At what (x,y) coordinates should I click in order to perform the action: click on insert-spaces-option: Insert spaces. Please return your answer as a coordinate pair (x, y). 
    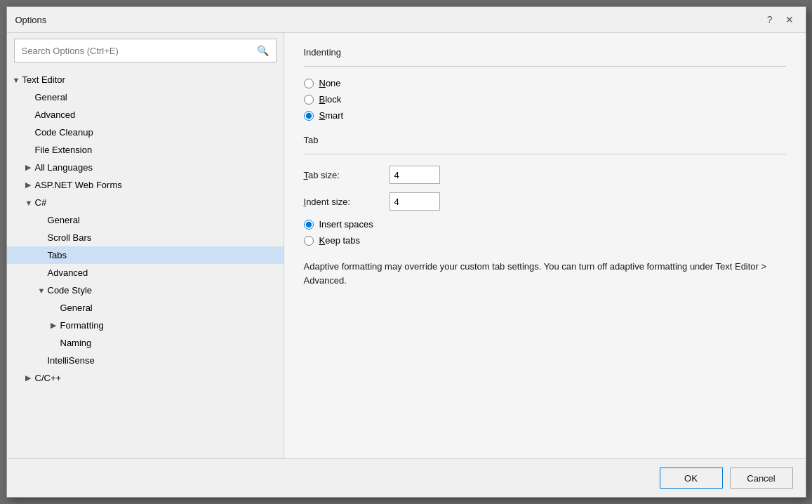
    Looking at the image, I should click on (545, 225).